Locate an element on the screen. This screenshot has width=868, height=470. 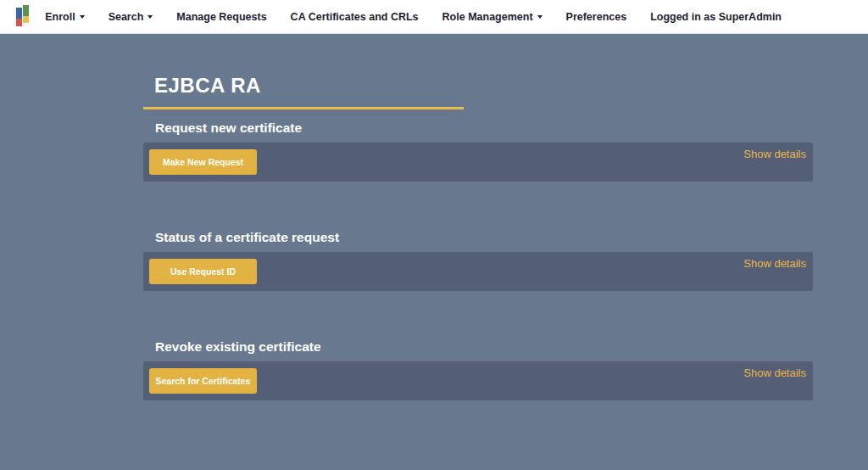
nav-item-search: Search is located at coordinates (131, 17).